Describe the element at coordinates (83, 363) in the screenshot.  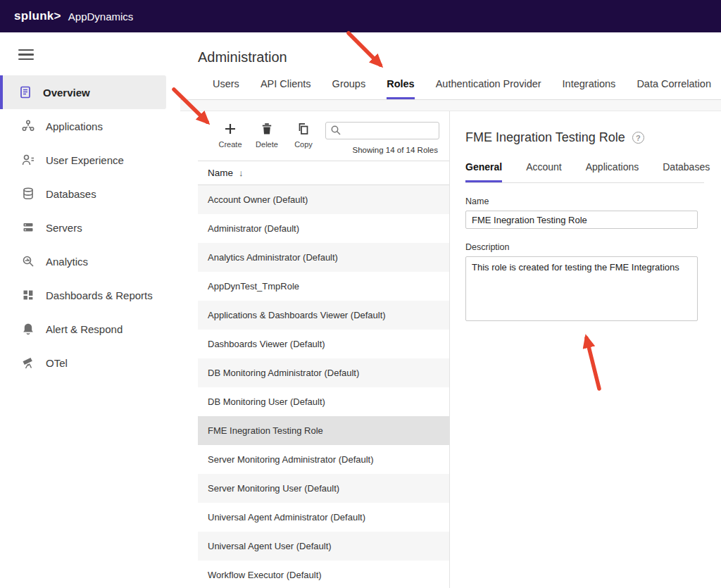
I see `sidebar-item-otel: OTel` at that location.